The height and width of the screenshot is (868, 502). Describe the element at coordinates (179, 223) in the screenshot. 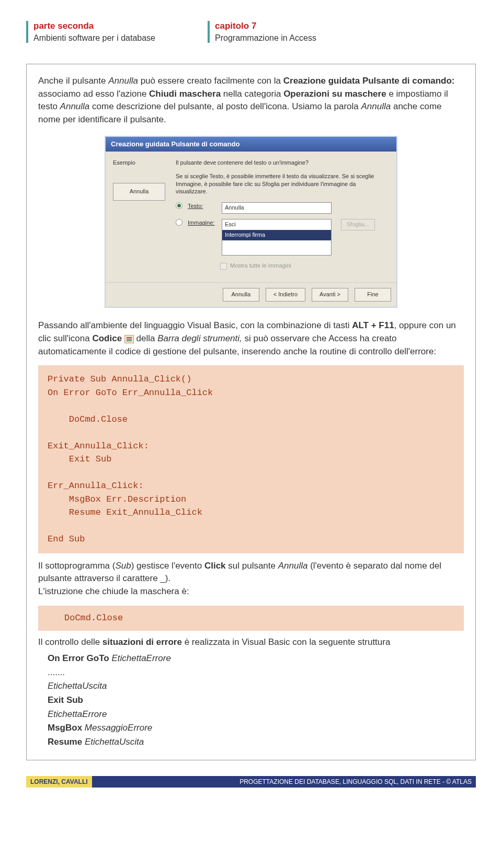

I see `radio-image` at that location.